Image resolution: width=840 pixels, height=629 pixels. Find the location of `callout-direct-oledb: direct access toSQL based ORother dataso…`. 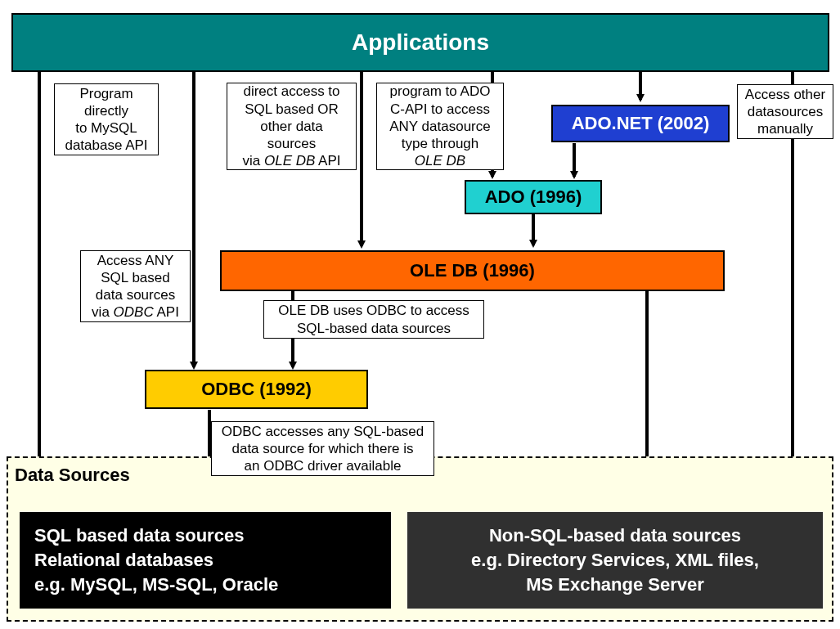

callout-direct-oledb: direct access toSQL based ORother dataso… is located at coordinates (291, 126).